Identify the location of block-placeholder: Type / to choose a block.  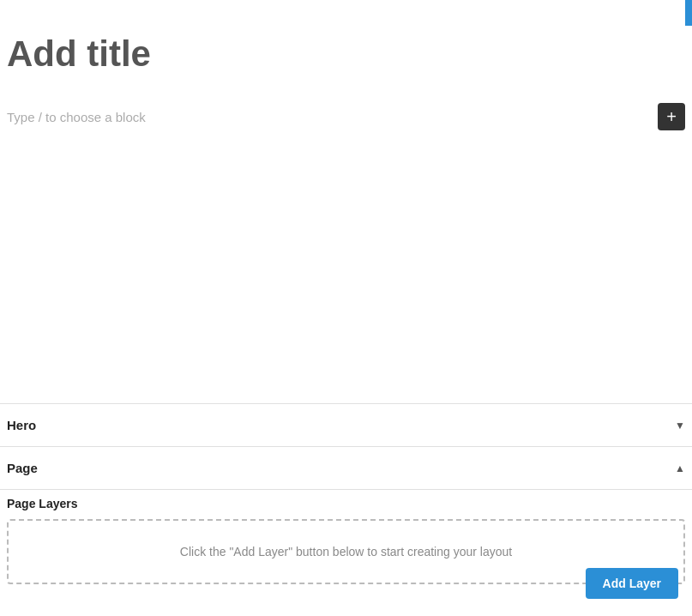
(76, 117).